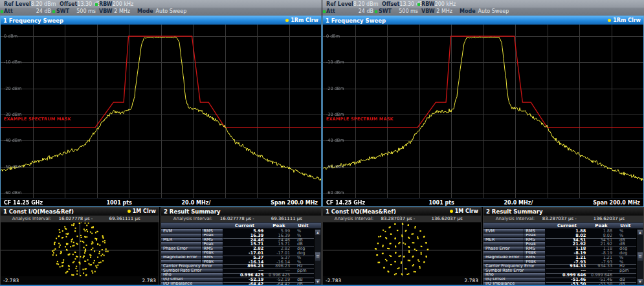  Describe the element at coordinates (610, 219) in the screenshot. I see `analysis-interval-to: 136.62037 µs` at that location.